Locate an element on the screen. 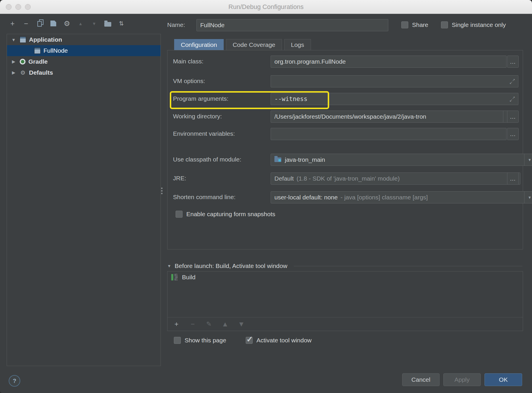  main-class-browse-button: ... is located at coordinates (513, 62).